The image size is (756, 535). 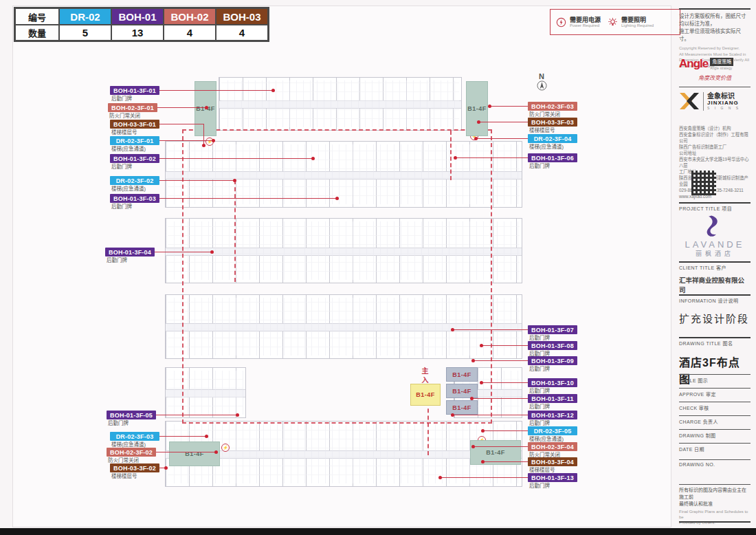 I want to click on stairwell-area-label: B1-4F, so click(x=194, y=454).